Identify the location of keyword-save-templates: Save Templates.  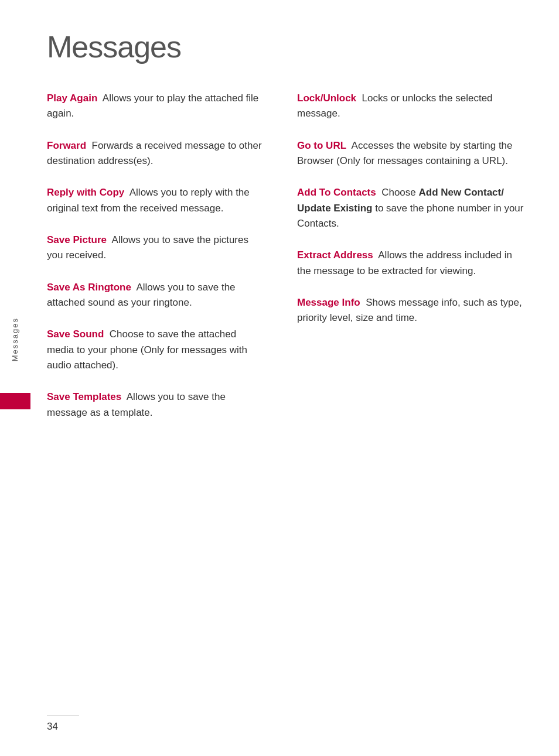
(84, 397).